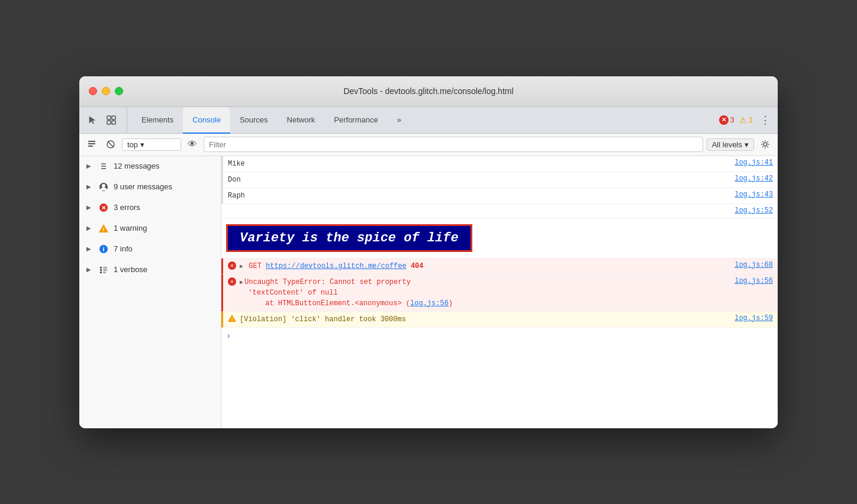 The height and width of the screenshot is (504, 857). I want to click on variety-box: Variety is the spice of life, so click(349, 238).